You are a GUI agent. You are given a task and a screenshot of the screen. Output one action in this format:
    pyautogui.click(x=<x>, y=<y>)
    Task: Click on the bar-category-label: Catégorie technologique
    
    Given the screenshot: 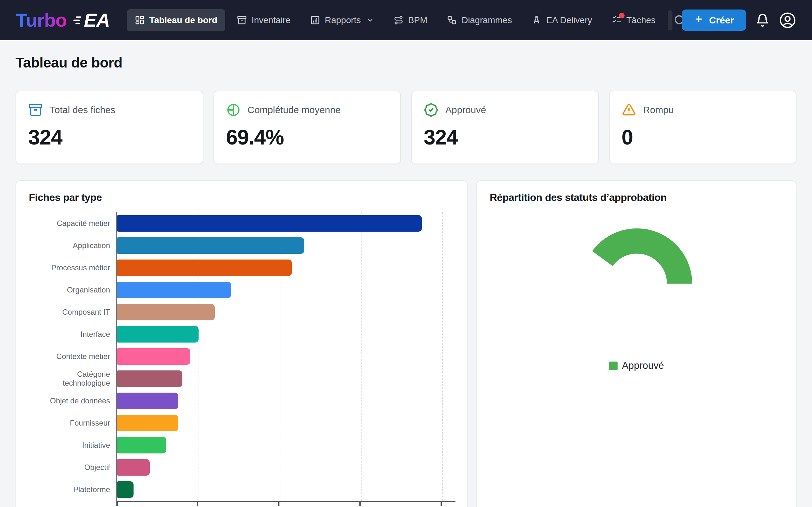 What is the action you would take?
    pyautogui.click(x=69, y=379)
    